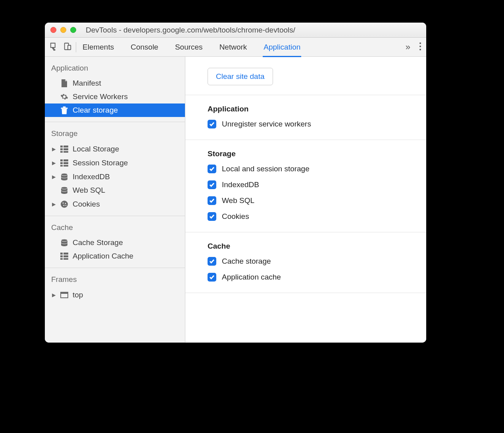 The height and width of the screenshot is (433, 504). What do you see at coordinates (267, 124) in the screenshot?
I see `option-label: Unregister service workers` at bounding box center [267, 124].